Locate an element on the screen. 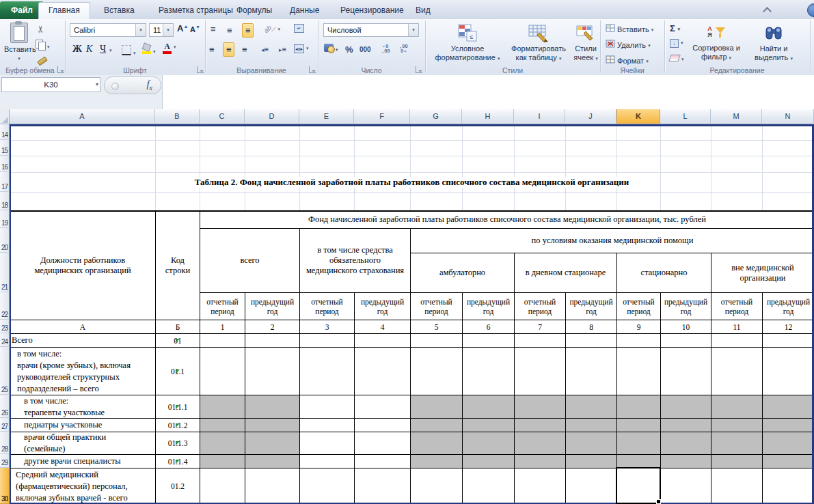 The image size is (814, 504). cell-I22-header: отчетный период is located at coordinates (540, 306).